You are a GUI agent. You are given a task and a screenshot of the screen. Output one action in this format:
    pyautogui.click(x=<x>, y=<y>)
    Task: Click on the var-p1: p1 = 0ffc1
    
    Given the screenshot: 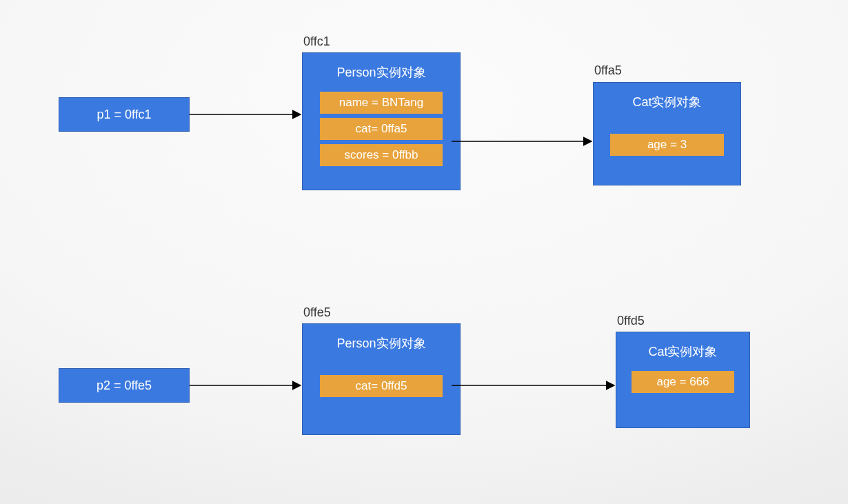 What is the action you would take?
    pyautogui.click(x=124, y=114)
    